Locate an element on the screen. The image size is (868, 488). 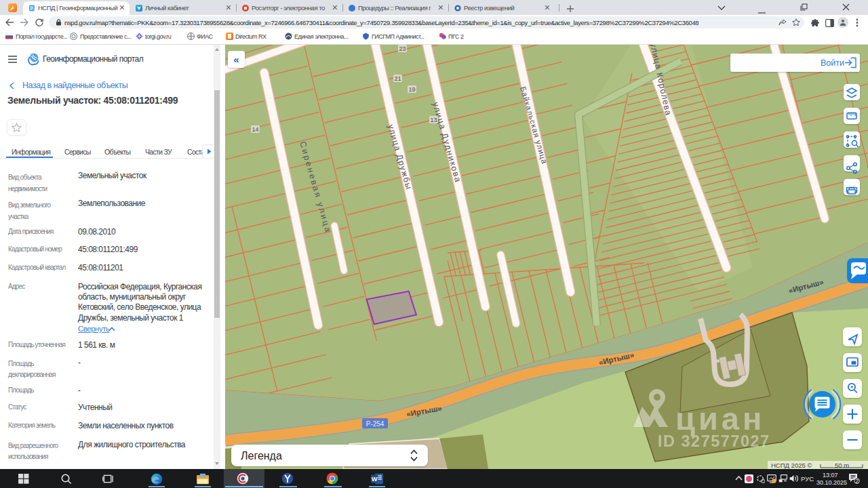
svg-text: Легенда is located at coordinates (262, 455).